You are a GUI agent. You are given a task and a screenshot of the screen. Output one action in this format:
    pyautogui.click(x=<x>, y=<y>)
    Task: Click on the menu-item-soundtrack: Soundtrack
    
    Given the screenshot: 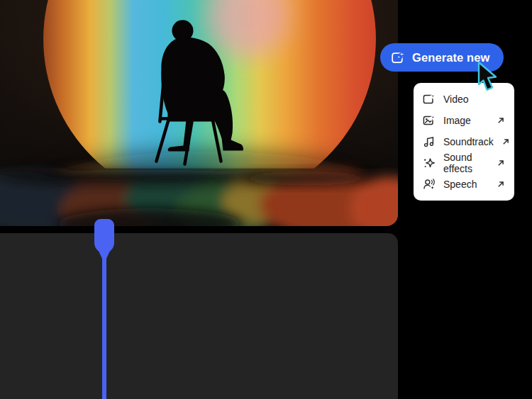 What is the action you would take?
    pyautogui.click(x=464, y=142)
    